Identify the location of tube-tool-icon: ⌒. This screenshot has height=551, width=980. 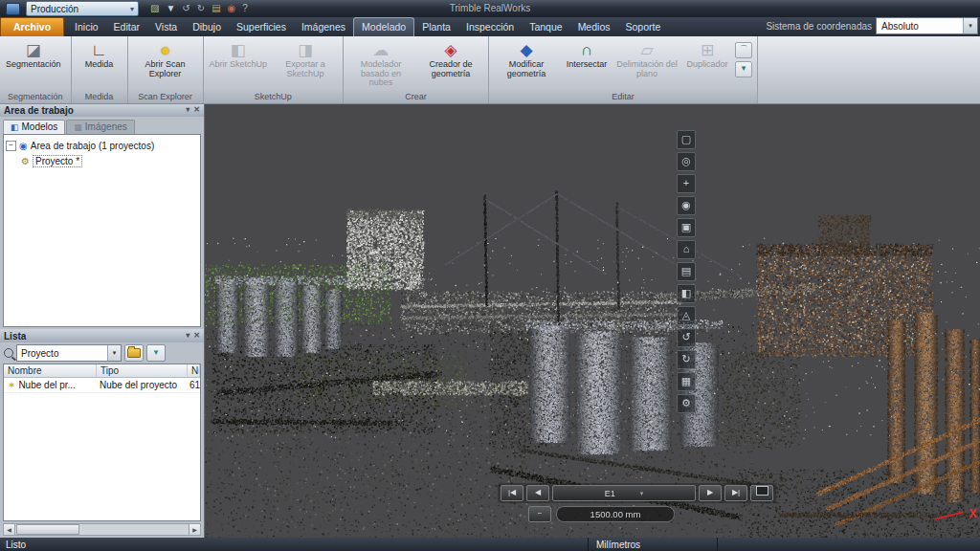
(744, 50).